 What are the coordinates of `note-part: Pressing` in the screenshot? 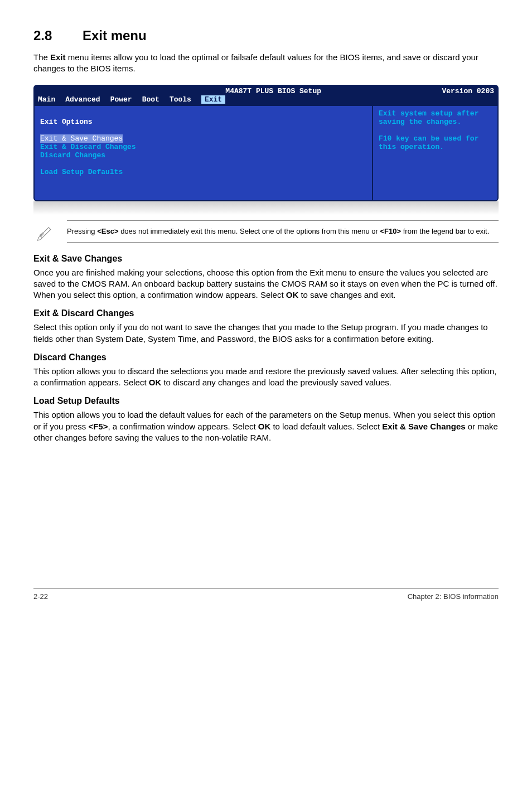 It's located at (82, 231).